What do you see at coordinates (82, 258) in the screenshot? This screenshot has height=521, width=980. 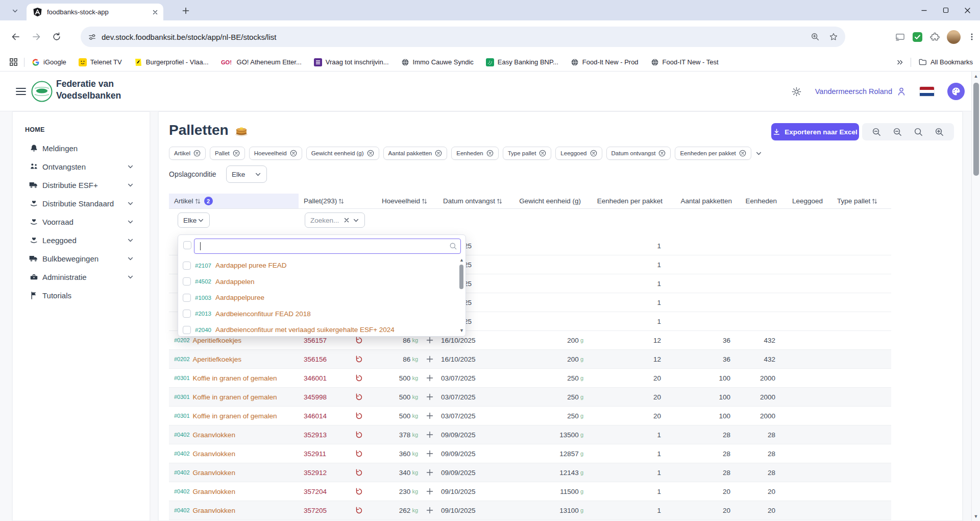 I see `sidebar-item-bulkbewegingen: Bulkbewegingen` at bounding box center [82, 258].